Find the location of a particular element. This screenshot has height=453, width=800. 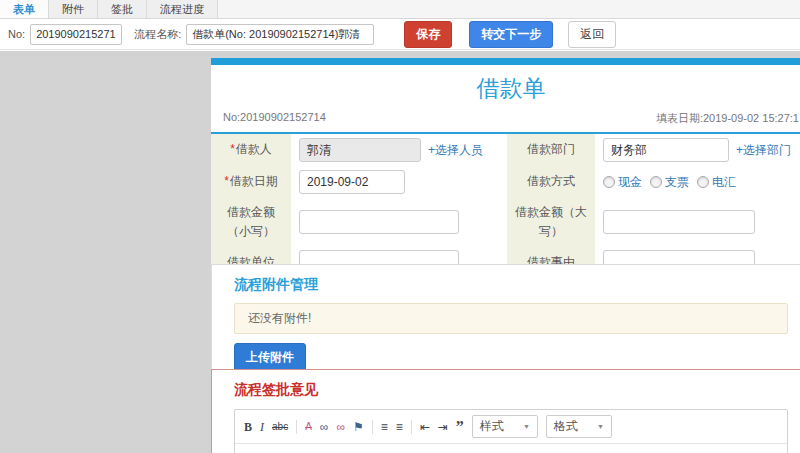

loan-date-input is located at coordinates (352, 182).